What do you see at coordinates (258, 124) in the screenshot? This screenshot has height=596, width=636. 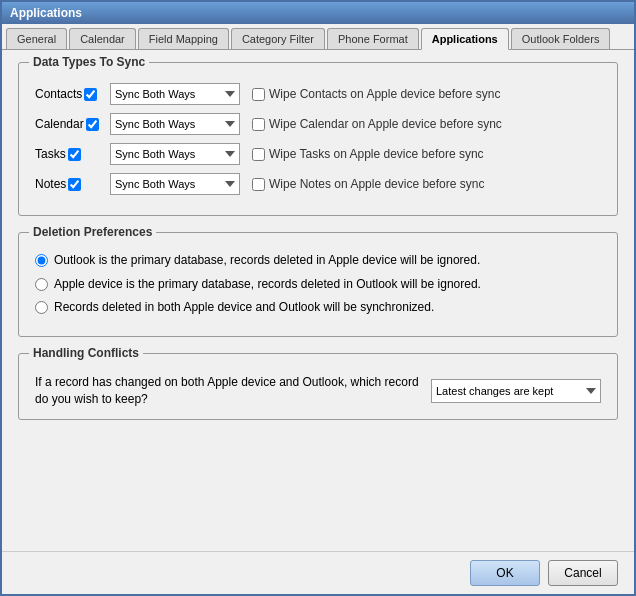 I see `wipe-checkbox-calendar` at bounding box center [258, 124].